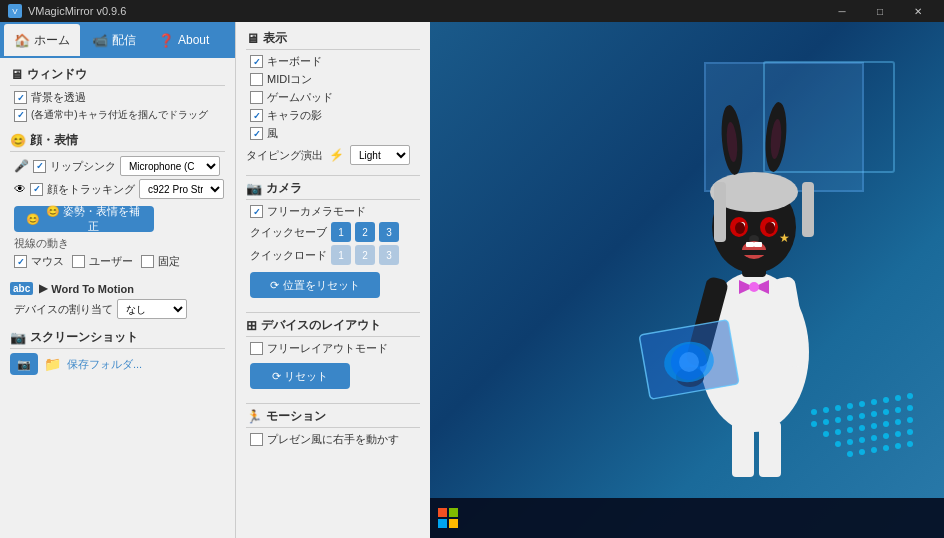 This screenshot has width=944, height=538. I want to click on bg-transparent-row: 背景を透過, so click(118, 98).